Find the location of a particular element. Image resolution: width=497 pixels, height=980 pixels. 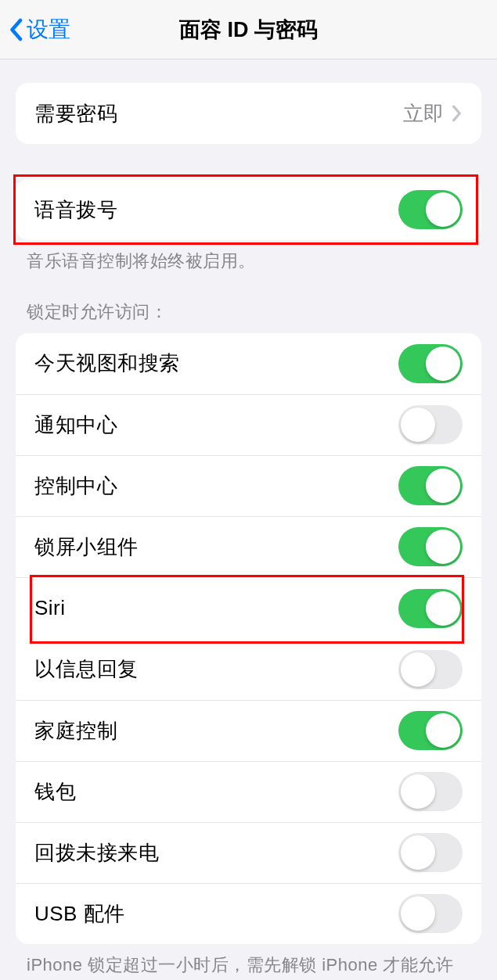

section-header-lock-access: 锁定时允许访问： is located at coordinates (249, 312).